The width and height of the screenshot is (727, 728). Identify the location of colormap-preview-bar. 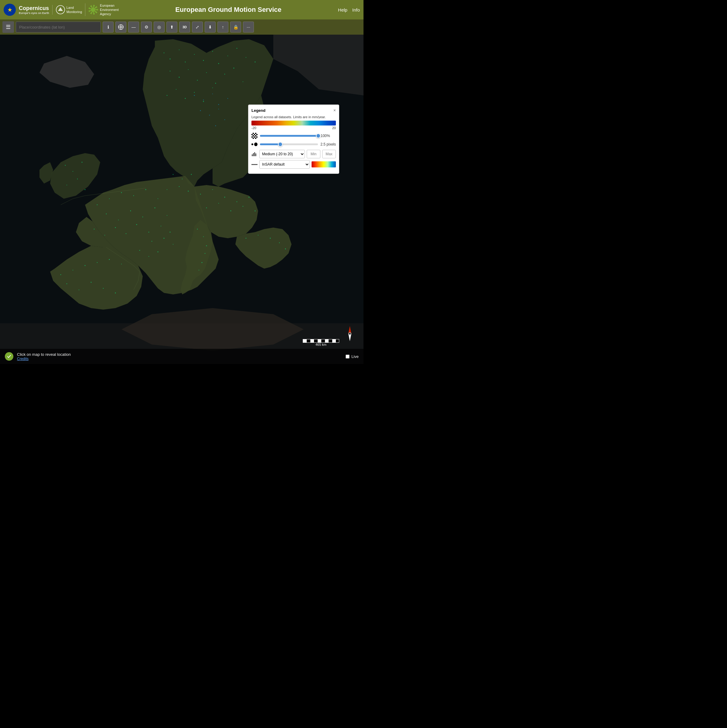
(324, 164).